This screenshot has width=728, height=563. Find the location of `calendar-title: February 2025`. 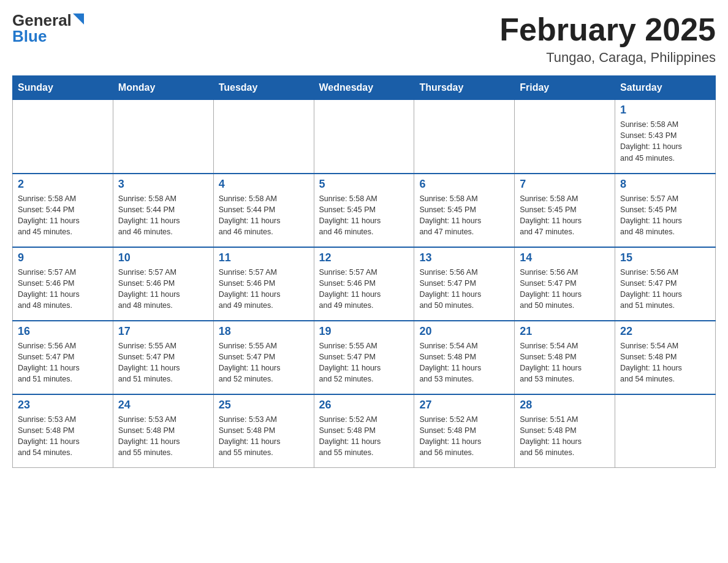

calendar-title: February 2025 is located at coordinates (608, 29).